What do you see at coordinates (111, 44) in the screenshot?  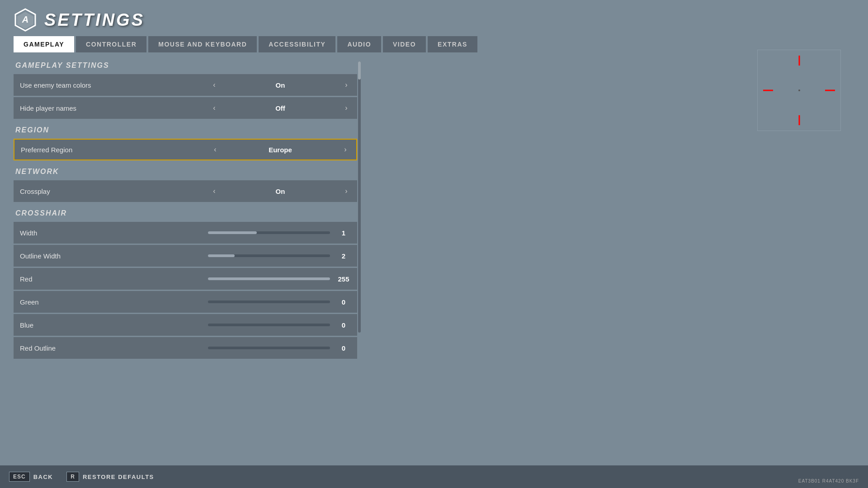 I see `tab-controller: CONTROLLER` at bounding box center [111, 44].